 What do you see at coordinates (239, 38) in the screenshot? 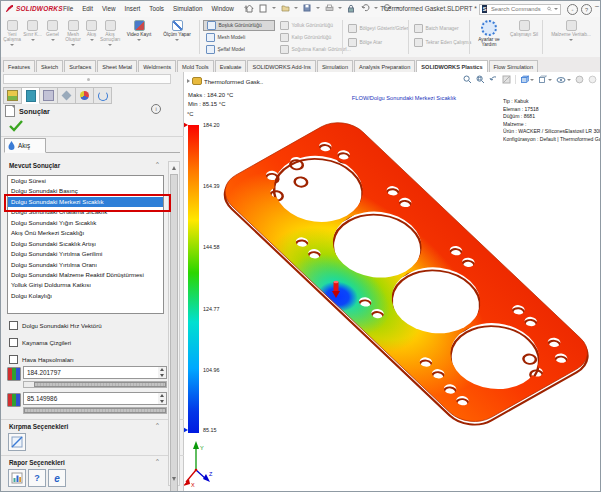
I see `ribbon-button-mesh-modeli: Mesh Modeli` at bounding box center [239, 38].